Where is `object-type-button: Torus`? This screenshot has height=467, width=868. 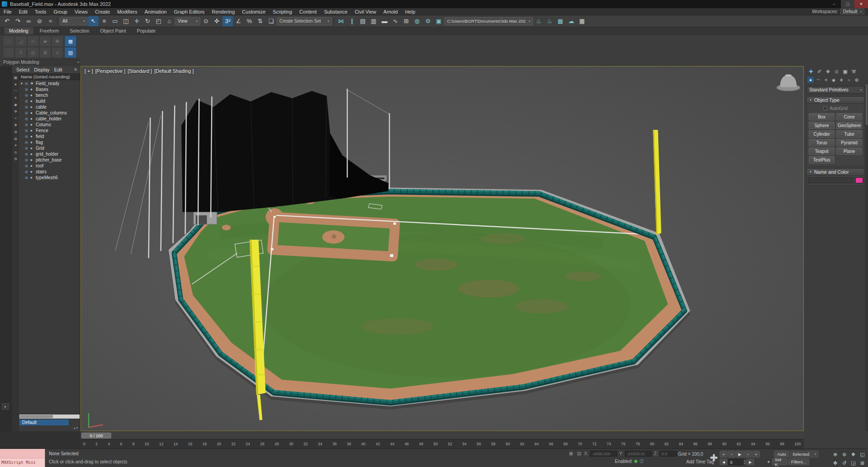 object-type-button: Torus is located at coordinates (822, 143).